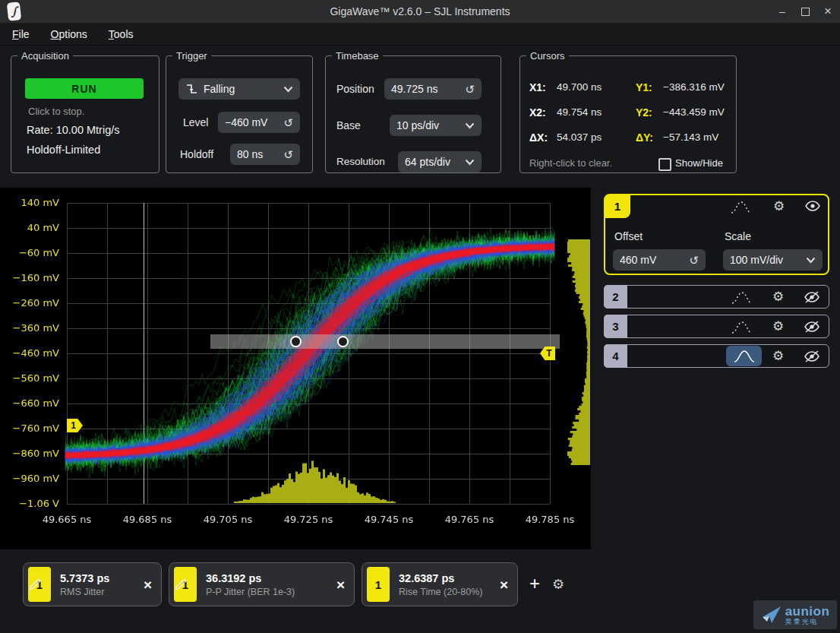 Image resolution: width=840 pixels, height=633 pixels. I want to click on timebase-resolution-select: 64 pts/div, so click(440, 162).